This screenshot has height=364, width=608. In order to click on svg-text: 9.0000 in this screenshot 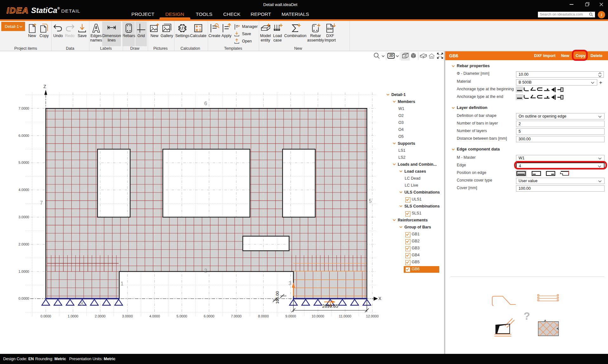, I will do `click(291, 316)`.